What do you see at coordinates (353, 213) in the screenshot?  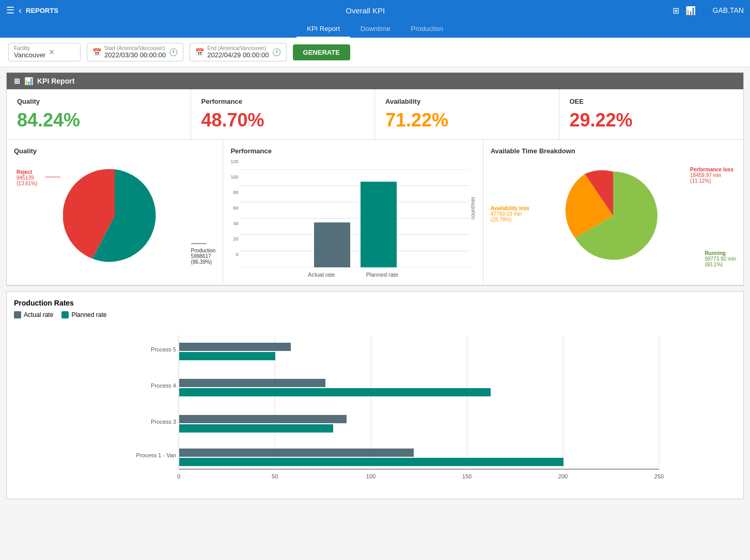 I see `performance-chart-panel: Performance 120 100 80 60 40 20 0` at bounding box center [353, 213].